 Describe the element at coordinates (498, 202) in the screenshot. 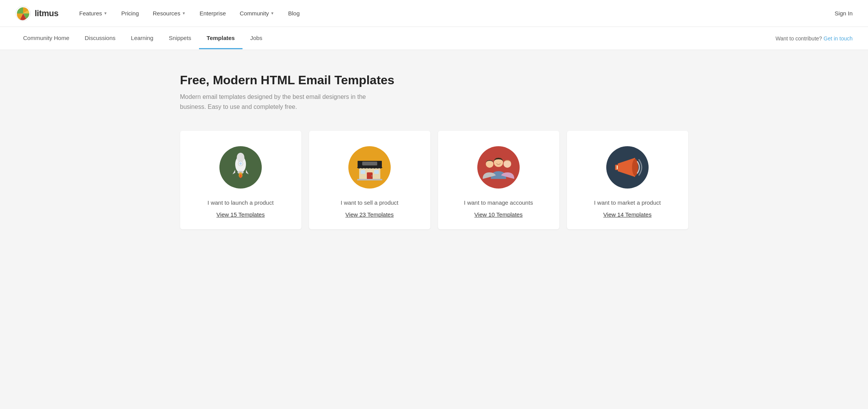

I see `card-description-accounts: I want to manage accounts` at that location.